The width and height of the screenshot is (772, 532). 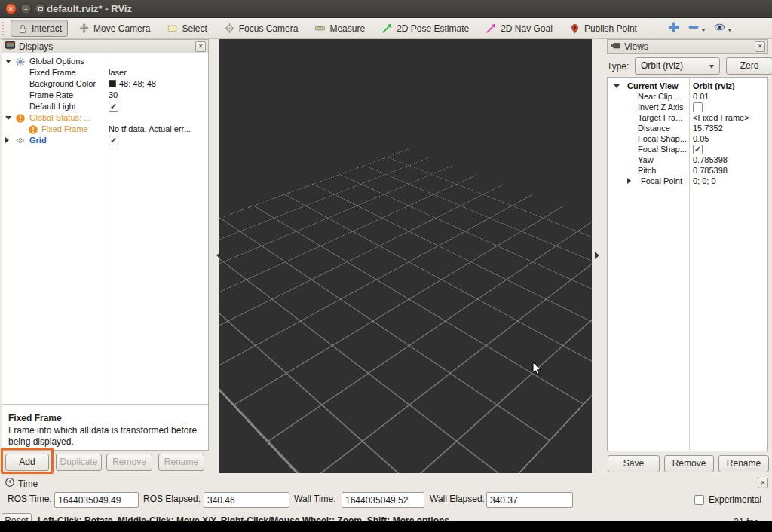 I want to click on wall-elapsed-input, so click(x=529, y=500).